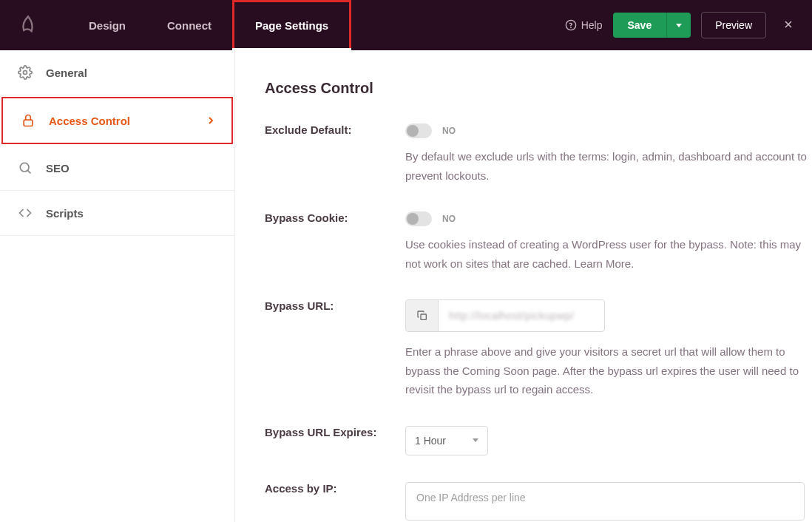 The image size is (812, 522). What do you see at coordinates (640, 25) in the screenshot?
I see `save-button: Save` at bounding box center [640, 25].